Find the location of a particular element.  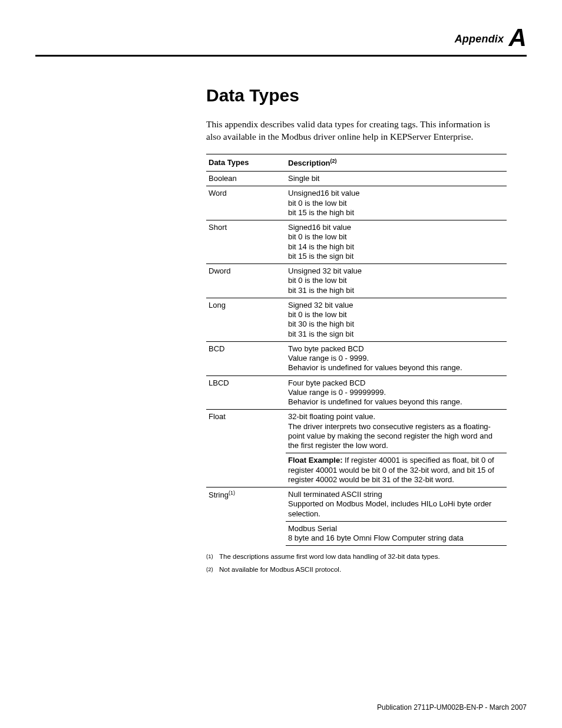

cell-type: BCD is located at coordinates (246, 358).